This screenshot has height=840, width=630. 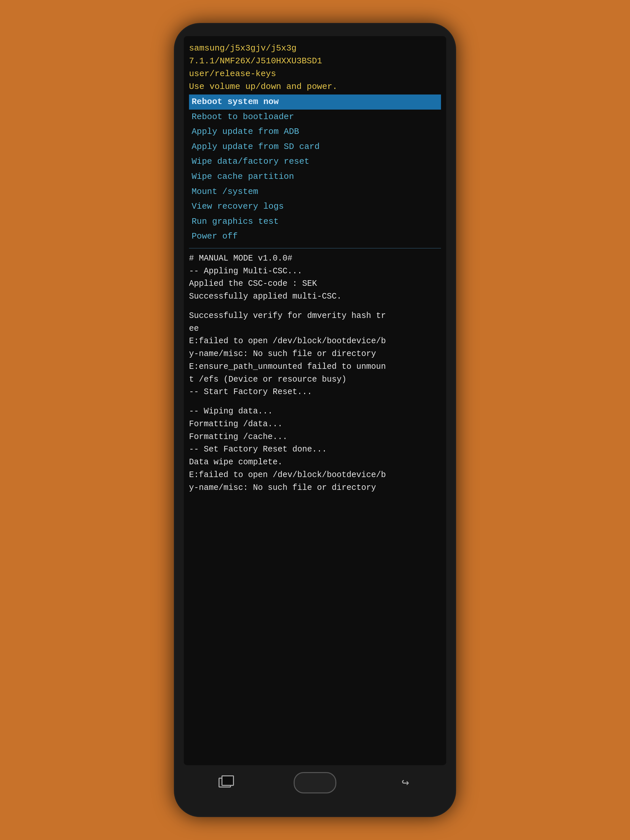 What do you see at coordinates (315, 169) in the screenshot?
I see `recovery-menu: Reboot system now Reboot to bootloader A…` at bounding box center [315, 169].